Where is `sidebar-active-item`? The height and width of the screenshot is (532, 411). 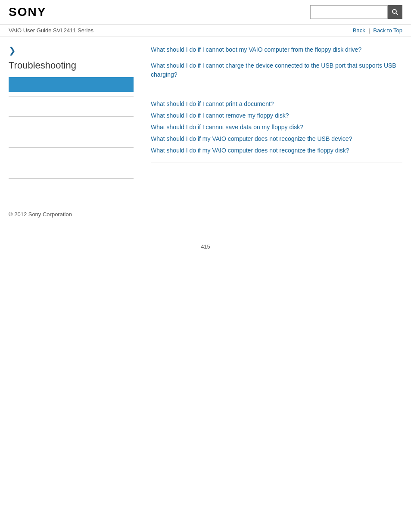
sidebar-active-item is located at coordinates (71, 84).